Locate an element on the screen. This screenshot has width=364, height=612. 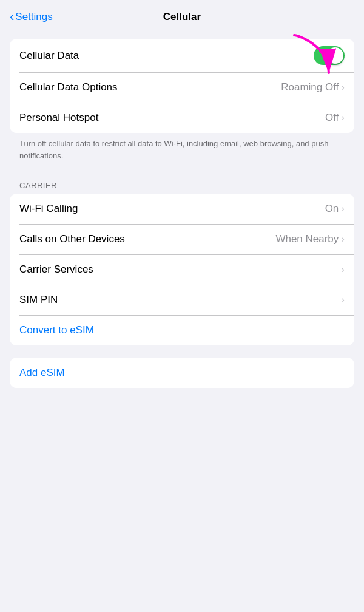
add-esim-row: Add eSIM is located at coordinates (182, 373).